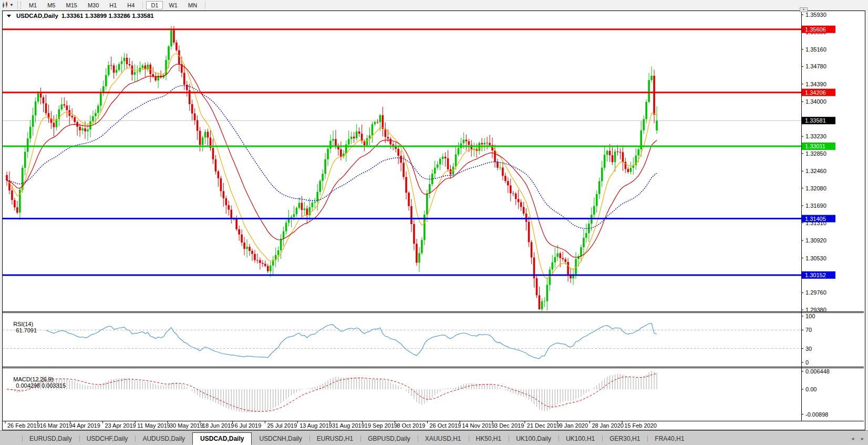  I want to click on timeframe-button-d1: D1, so click(154, 5).